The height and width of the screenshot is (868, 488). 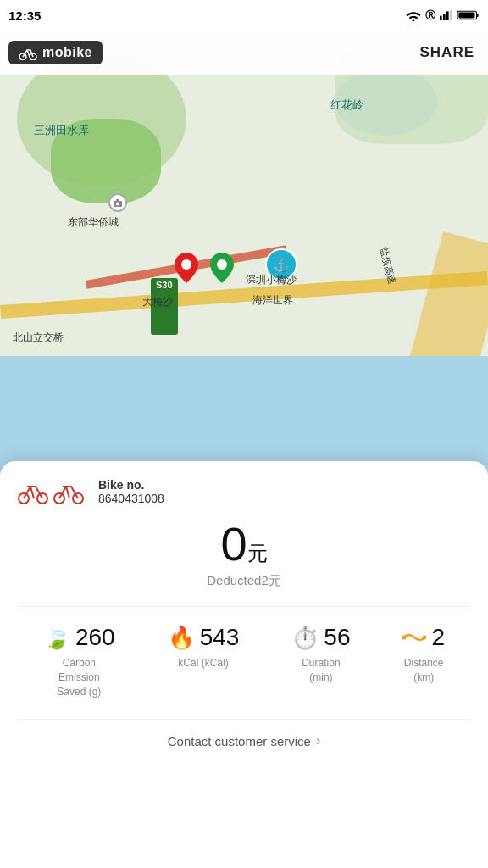 What do you see at coordinates (469, 15) in the screenshot?
I see `battery-icon` at bounding box center [469, 15].